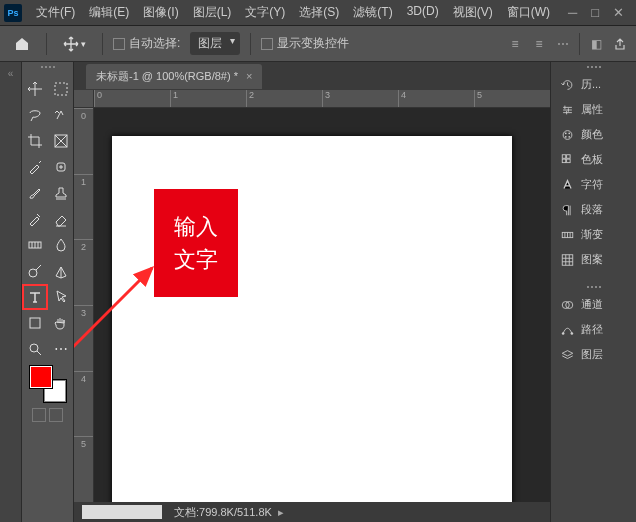 The height and width of the screenshot is (522, 636). Describe the element at coordinates (61, 323) in the screenshot. I see `hand-tool` at that location.